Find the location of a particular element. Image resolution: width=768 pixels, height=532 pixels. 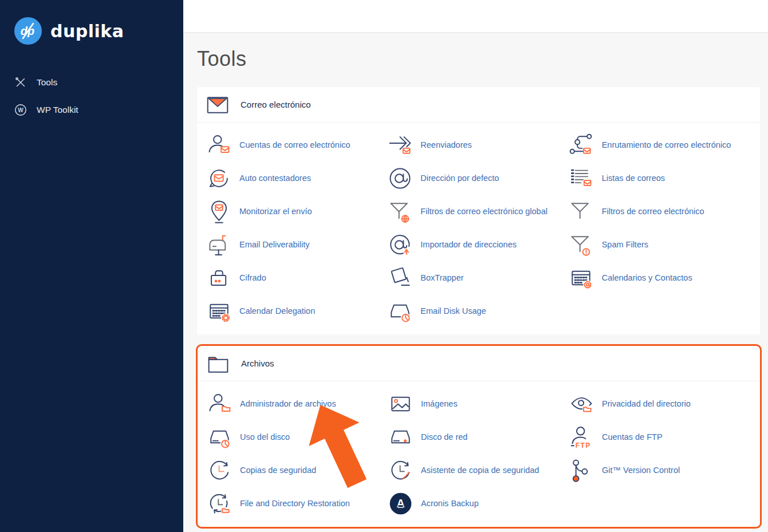

top-bar is located at coordinates (475, 17).